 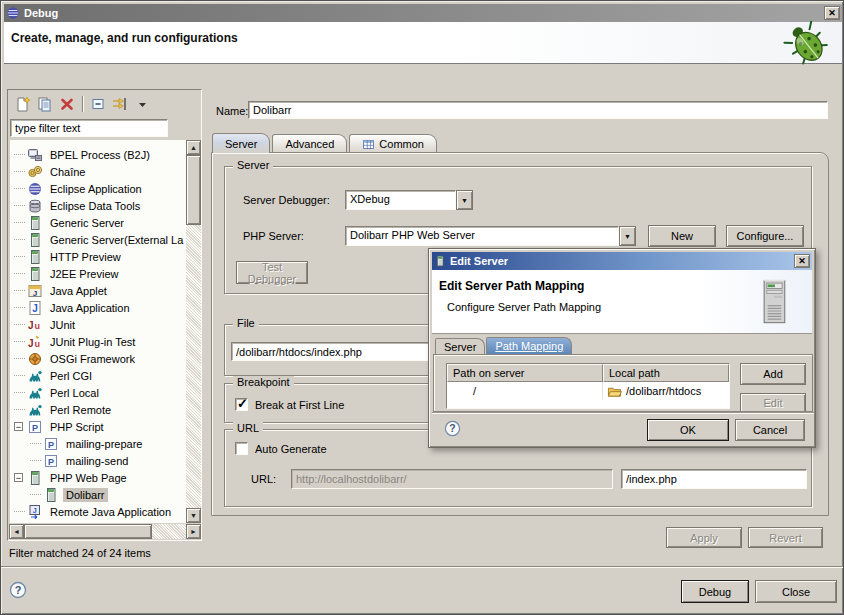 I want to click on tree-item-remote-java-application: JRemote Java Application, so click(x=98, y=512).